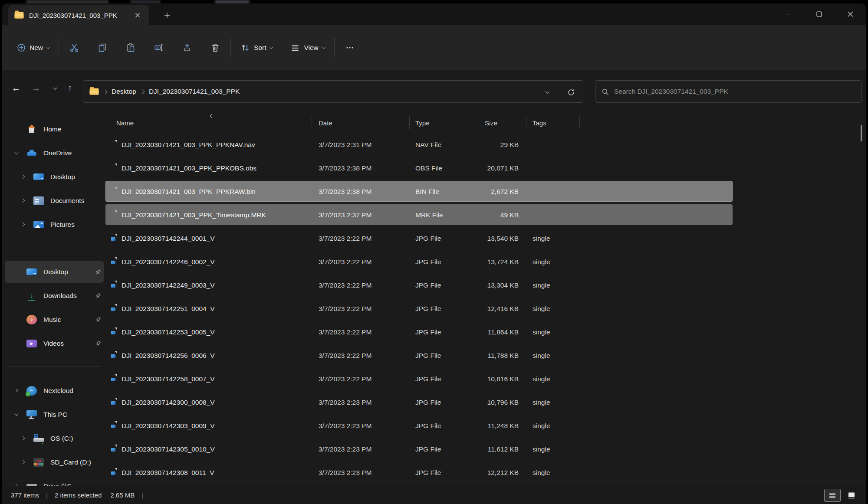  I want to click on file-row: DJI_20230307142253_0005_V3/7/2023 2:22 P…, so click(484, 332).